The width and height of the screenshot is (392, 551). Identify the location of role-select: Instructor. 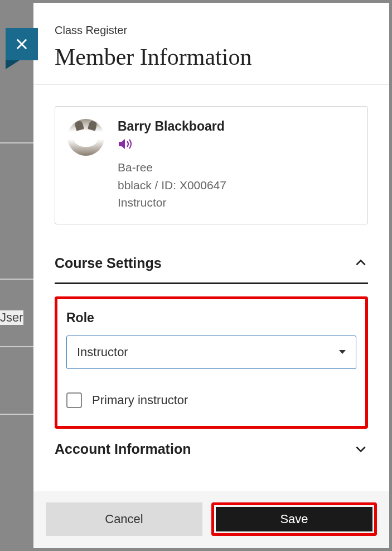
(211, 352).